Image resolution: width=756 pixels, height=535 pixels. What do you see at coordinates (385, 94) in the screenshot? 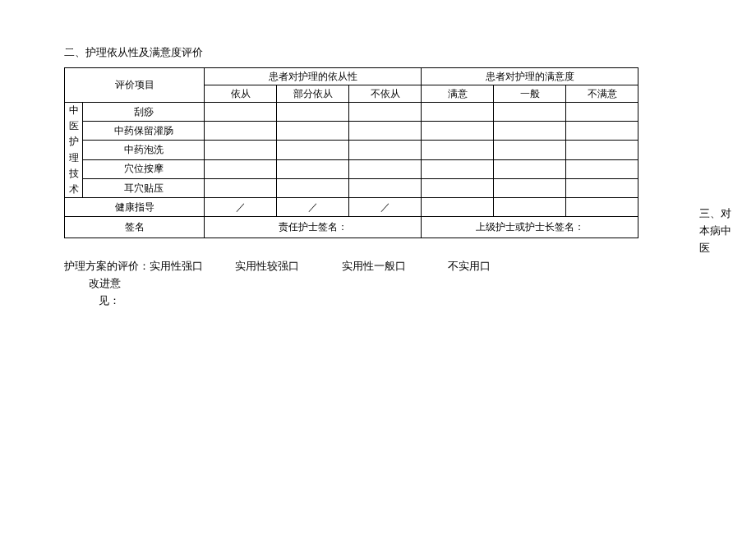
I see `sub-compliance-2: 不依从` at bounding box center [385, 94].